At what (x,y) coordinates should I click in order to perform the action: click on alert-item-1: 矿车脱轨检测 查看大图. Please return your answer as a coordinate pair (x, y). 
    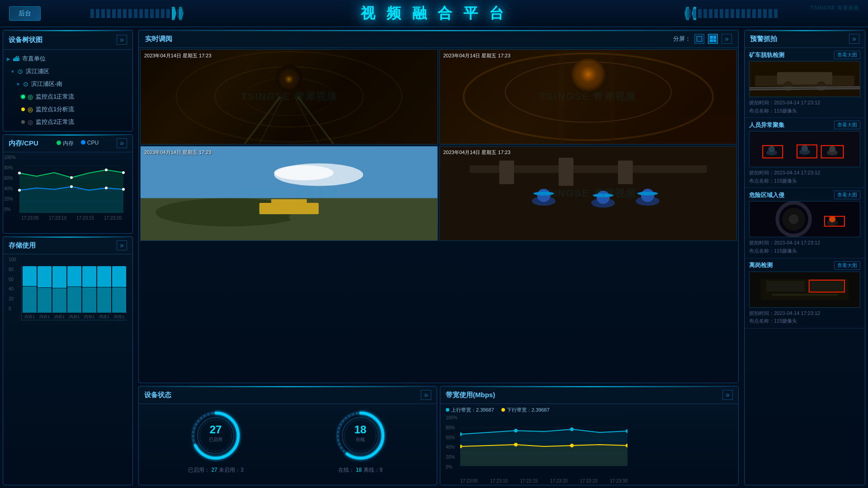
    Looking at the image, I should click on (805, 83).